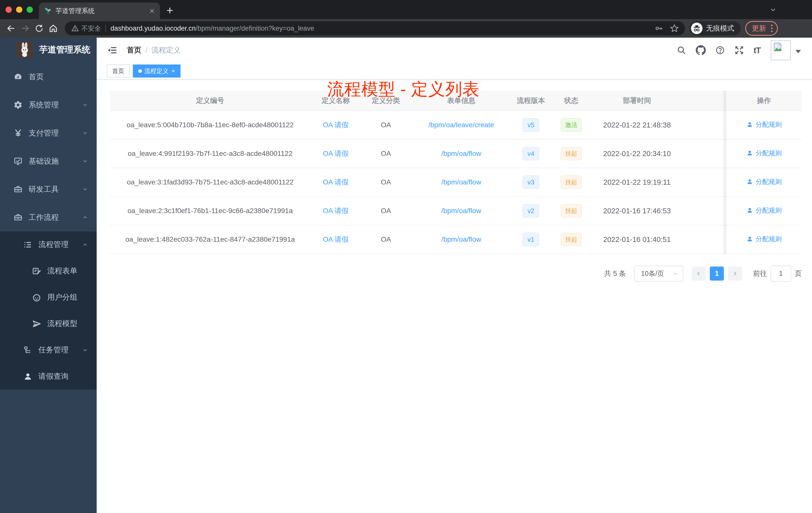 This screenshot has width=812, height=513. Describe the element at coordinates (37, 297) in the screenshot. I see `user-group-icon` at that location.